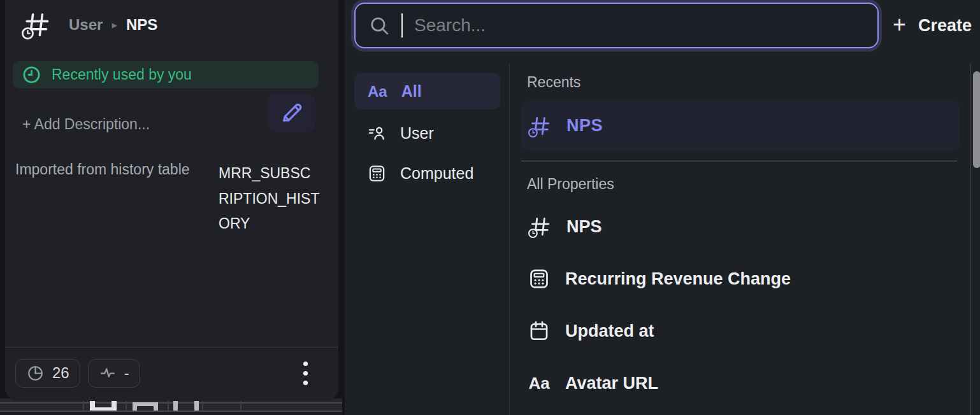 Image resolution: width=980 pixels, height=415 pixels. Describe the element at coordinates (103, 169) in the screenshot. I see `imported-from-label: Imported from history table` at that location.